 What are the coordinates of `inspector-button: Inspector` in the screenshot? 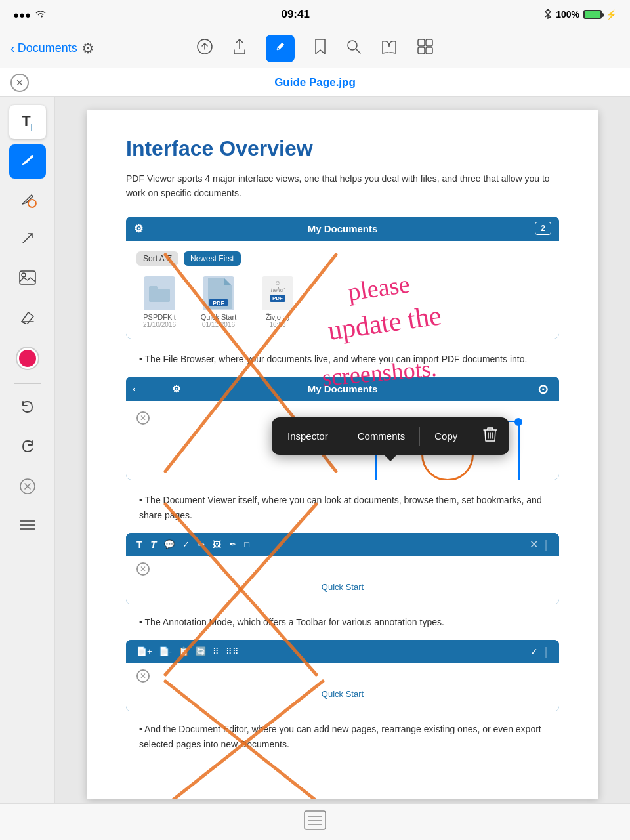 It's located at (308, 436).